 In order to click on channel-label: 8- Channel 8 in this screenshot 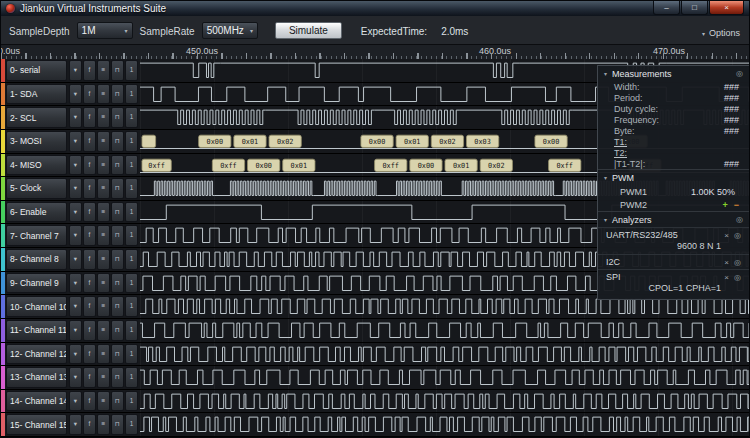, I will do `click(36, 260)`.